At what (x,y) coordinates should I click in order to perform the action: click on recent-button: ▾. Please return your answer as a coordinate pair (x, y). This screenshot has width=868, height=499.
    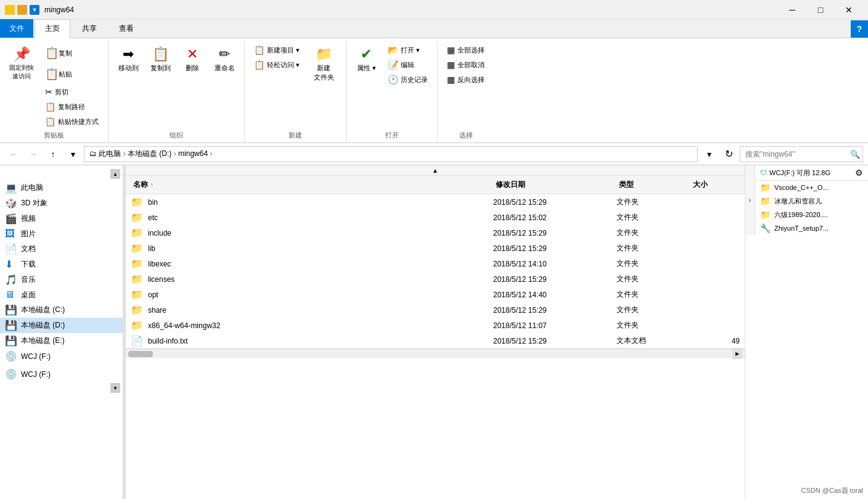
    Looking at the image, I should click on (73, 154).